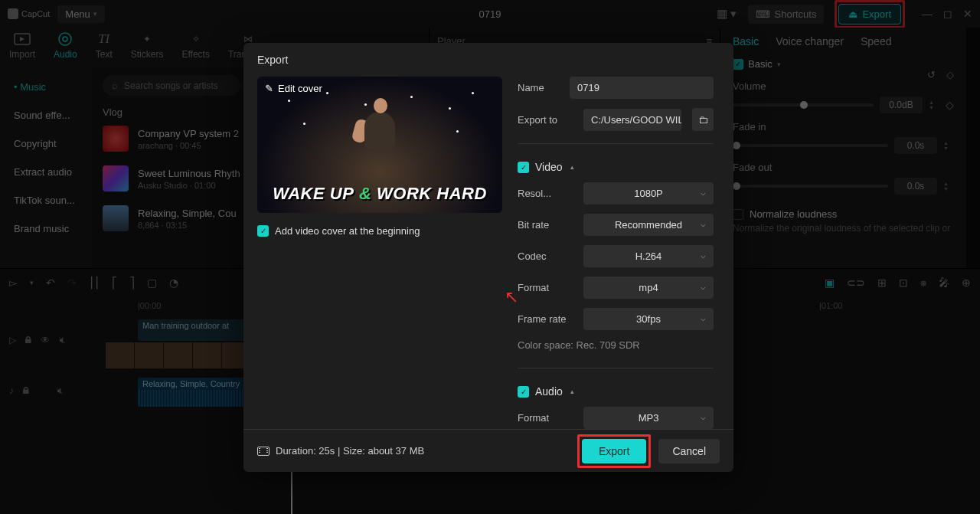 The width and height of the screenshot is (980, 514). Describe the element at coordinates (380, 194) in the screenshot. I see `cover-text: WAKE UP & WORK HARD` at that location.